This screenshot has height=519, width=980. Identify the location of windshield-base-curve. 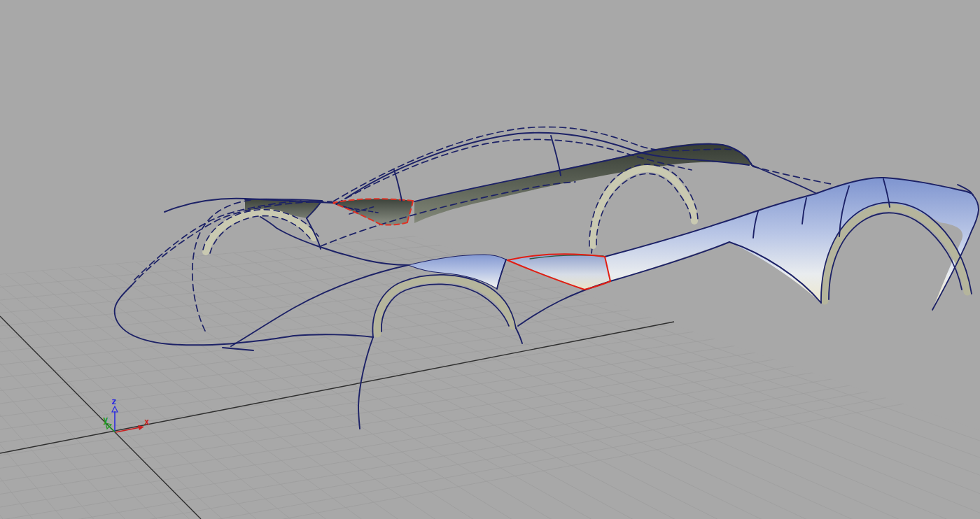
(398, 185).